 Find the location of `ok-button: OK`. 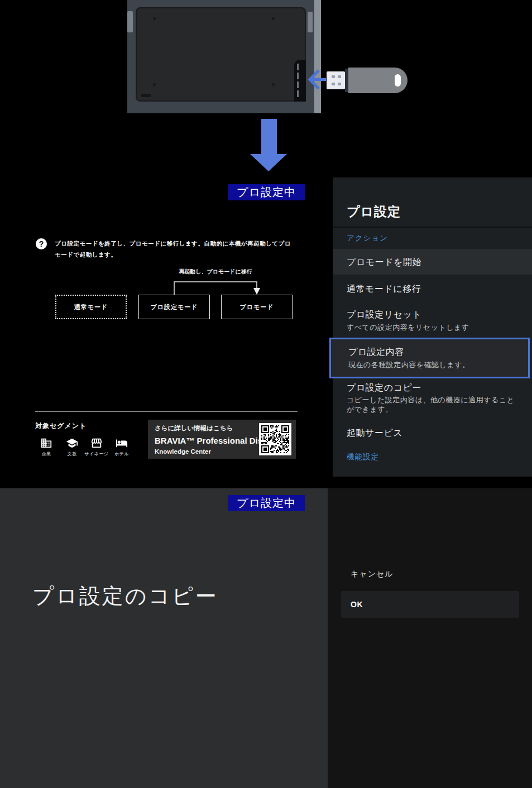

ok-button: OK is located at coordinates (430, 604).